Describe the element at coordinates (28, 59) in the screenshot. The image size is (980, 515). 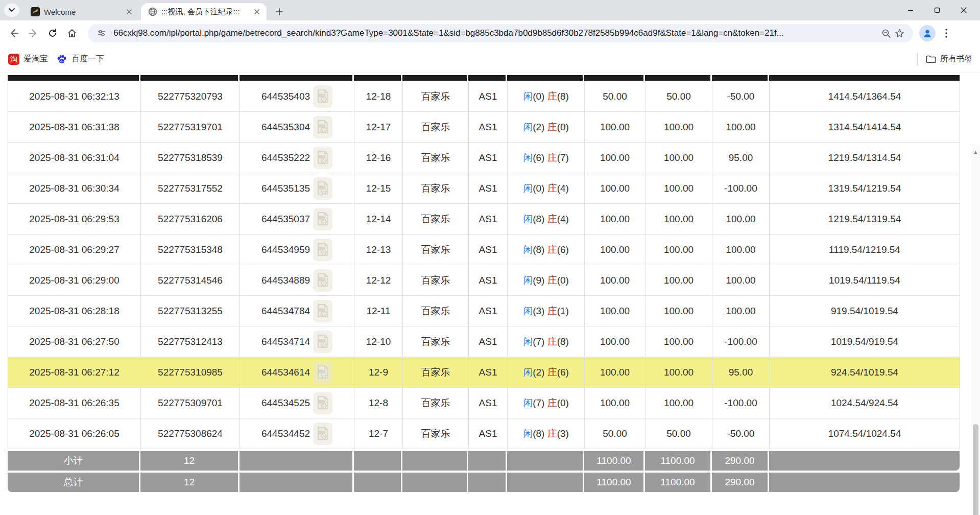
I see `bookmark-aitaobao: 淘 爱淘宝` at that location.